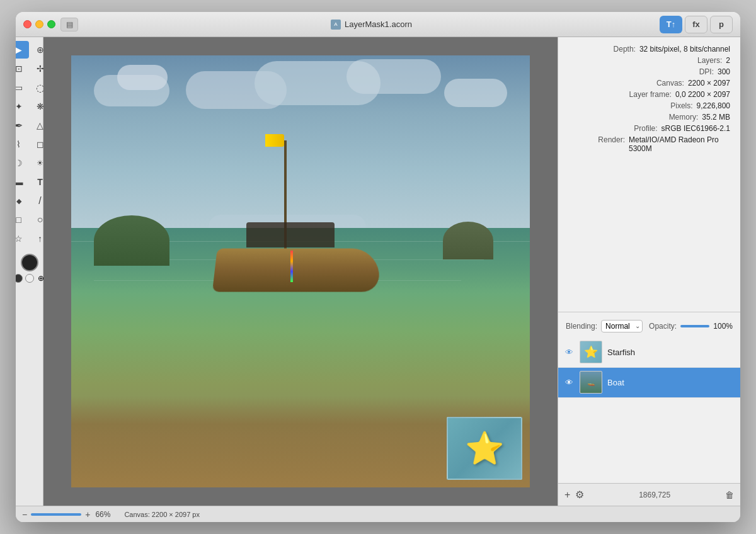 This screenshot has width=756, height=534. What do you see at coordinates (378, 25) in the screenshot?
I see `titlebar: ▤ A LayerMask1.acorn T↑ fx p` at bounding box center [378, 25].